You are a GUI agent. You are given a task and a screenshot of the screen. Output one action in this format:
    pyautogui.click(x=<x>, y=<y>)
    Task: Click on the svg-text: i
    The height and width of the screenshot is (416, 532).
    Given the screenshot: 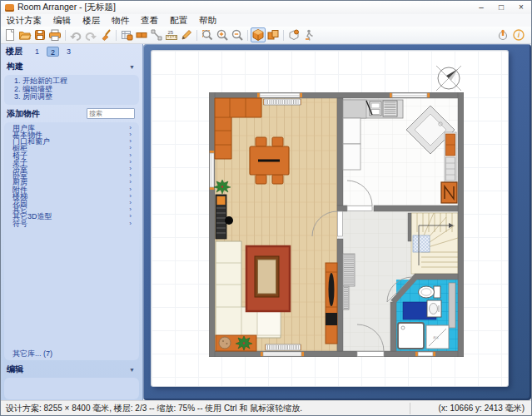 What is the action you would take?
    pyautogui.click(x=520, y=35)
    